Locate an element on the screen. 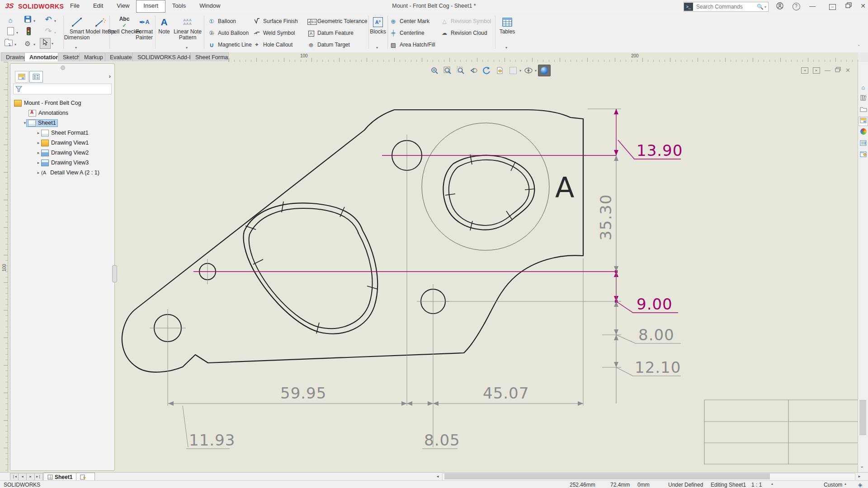 Image resolution: width=868 pixels, height=488 pixels. rebuild-button is located at coordinates (28, 32).